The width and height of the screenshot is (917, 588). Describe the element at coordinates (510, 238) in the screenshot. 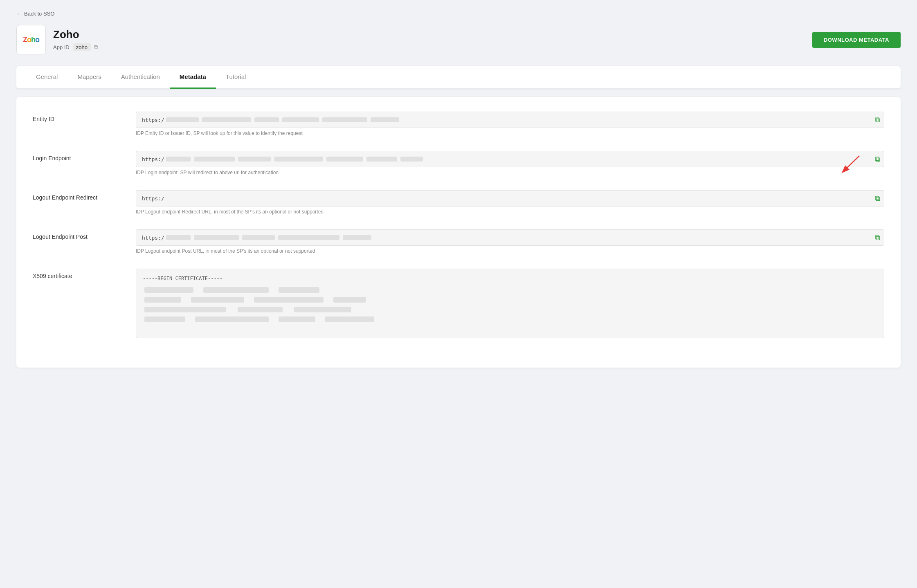

I see `logout-endpoint-post-input: https:/` at that location.